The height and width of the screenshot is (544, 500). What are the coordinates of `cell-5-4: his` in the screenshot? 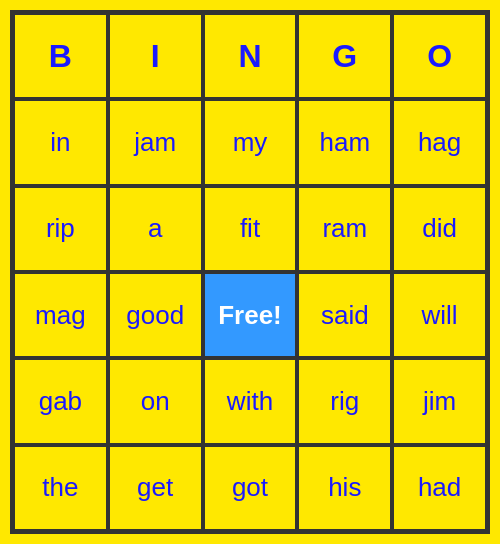 It's located at (344, 488).